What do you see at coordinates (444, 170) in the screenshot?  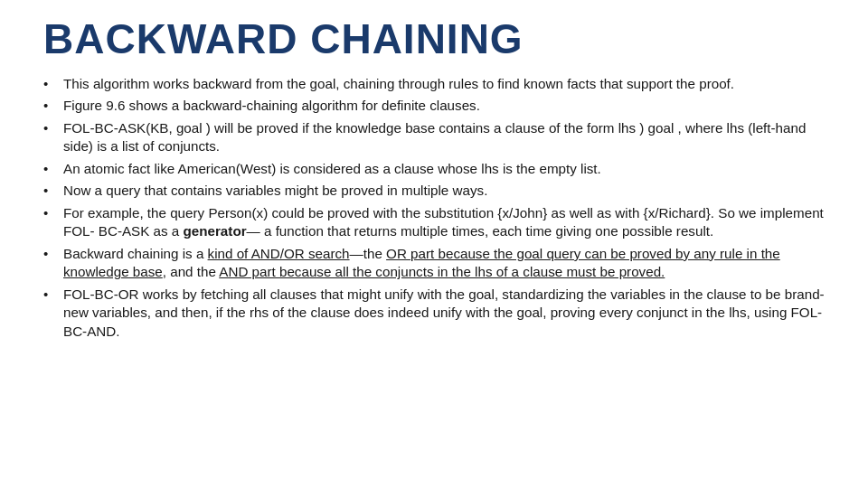 I see `bullet-text: An atomic fact like American(West) is co…` at bounding box center [444, 170].